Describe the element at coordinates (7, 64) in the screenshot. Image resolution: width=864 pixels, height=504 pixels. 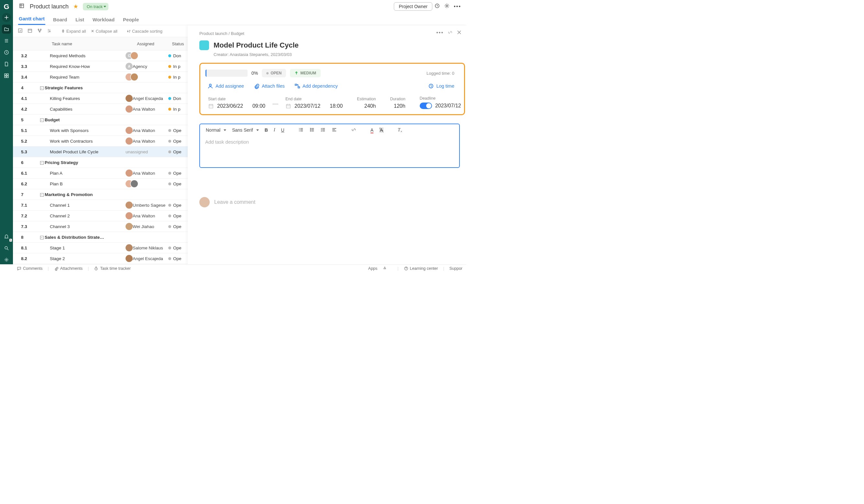
I see `rail-report-icon` at that location.